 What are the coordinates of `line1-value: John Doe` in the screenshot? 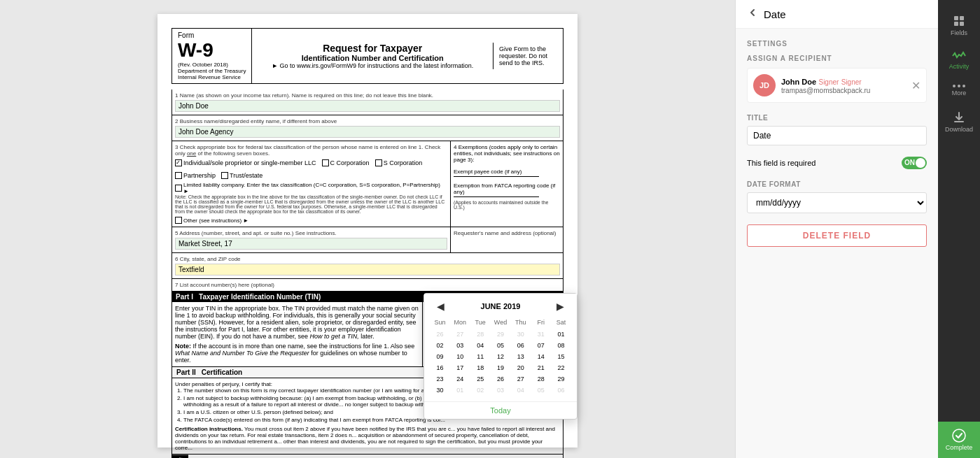 It's located at (368, 106).